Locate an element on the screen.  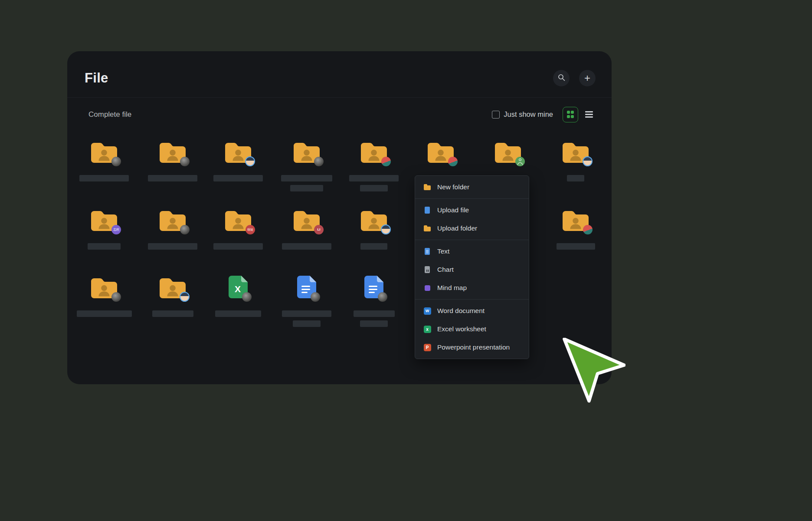
folder-item: 志程 is located at coordinates (104, 228).